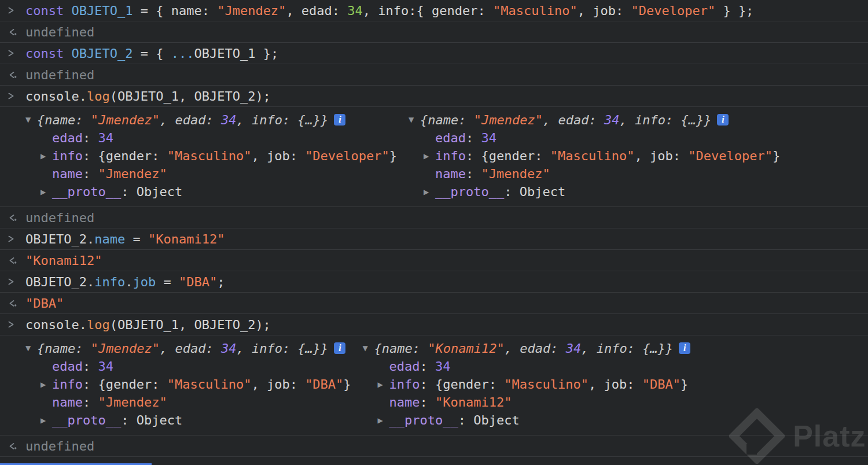 This screenshot has height=465, width=868. What do you see at coordinates (434, 96) in the screenshot?
I see `console-input-row: console.log(OBJETO_1, OBJETO_2);` at bounding box center [434, 96].